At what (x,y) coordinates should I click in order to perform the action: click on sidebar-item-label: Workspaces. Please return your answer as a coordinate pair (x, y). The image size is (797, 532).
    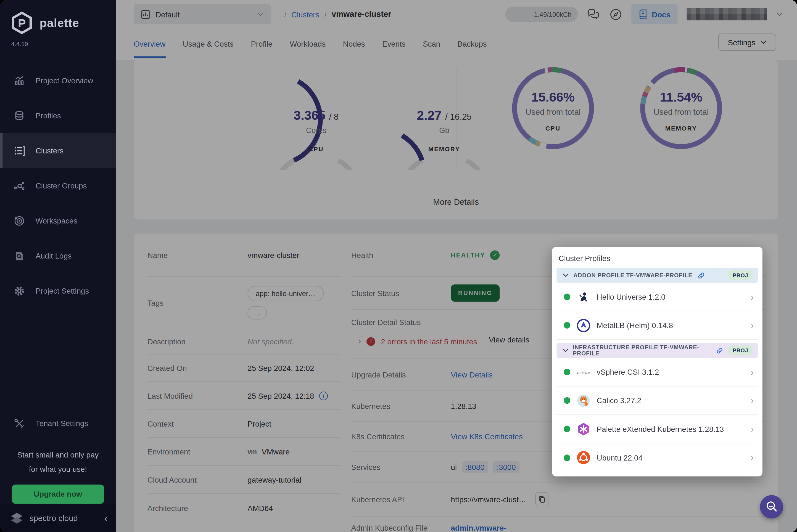
    Looking at the image, I should click on (56, 221).